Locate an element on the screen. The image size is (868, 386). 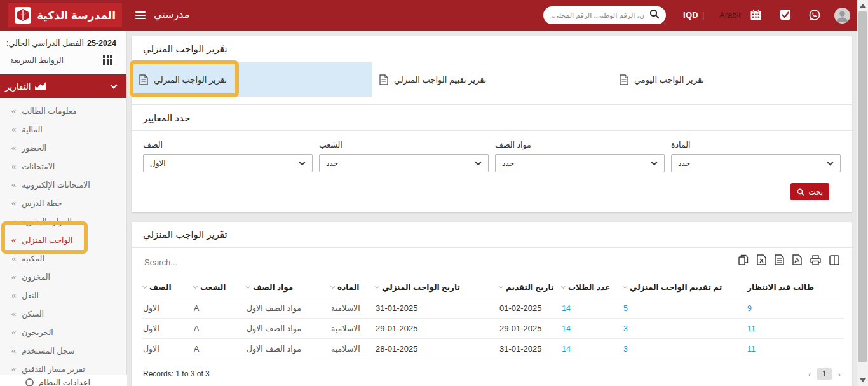
sidebar-item-finance: المالية is located at coordinates (64, 130).